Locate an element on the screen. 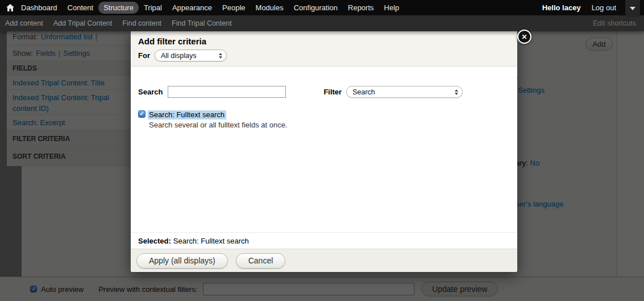 The height and width of the screenshot is (301, 644). menu-item-tripal: Tripal is located at coordinates (153, 8).